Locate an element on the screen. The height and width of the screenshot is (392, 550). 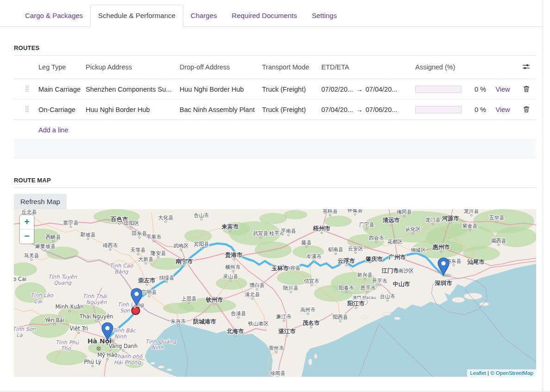
routes-section-title: ROUTES is located at coordinates (275, 50).